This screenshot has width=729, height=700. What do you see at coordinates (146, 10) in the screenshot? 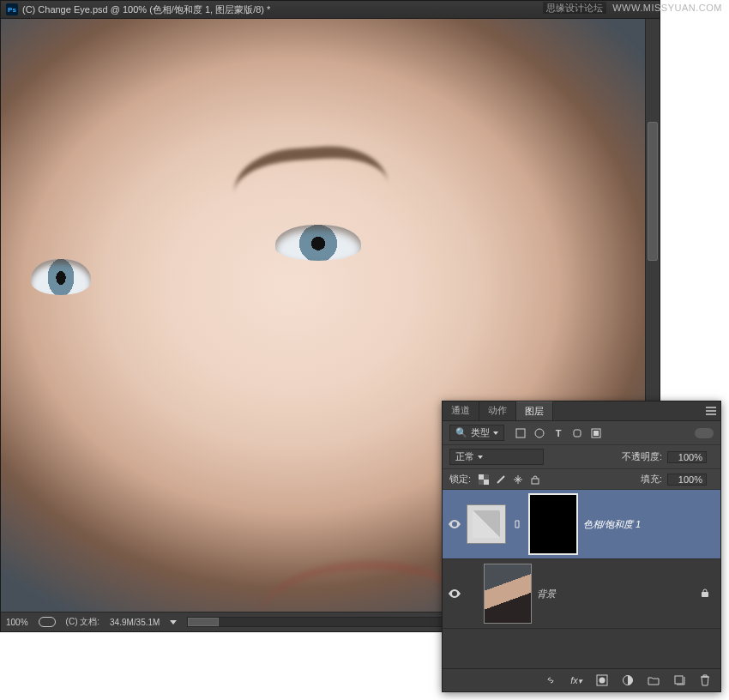
I see `document-title: (C) Change Eye.psd @ 100% (色相/饱和度 1, 图层蒙…` at bounding box center [146, 10].